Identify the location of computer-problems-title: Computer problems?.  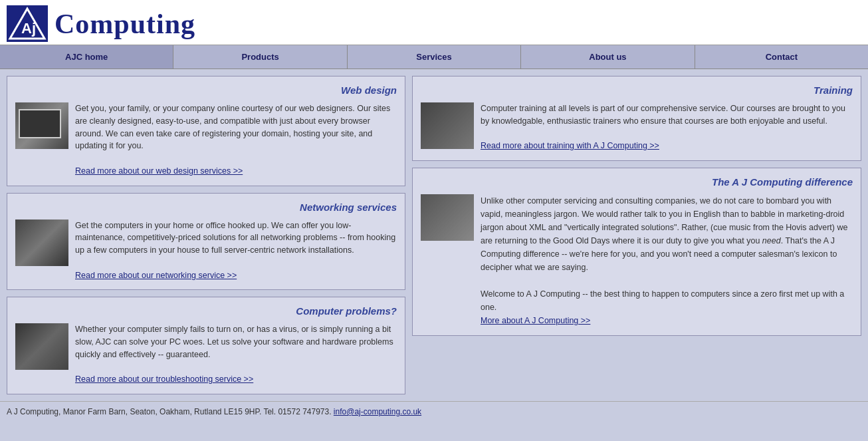
(206, 311).